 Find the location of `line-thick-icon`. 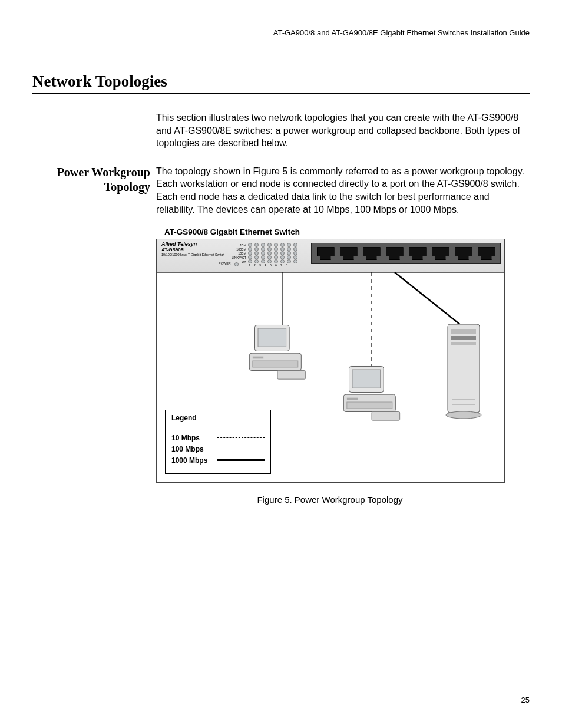

line-thick-icon is located at coordinates (241, 460).